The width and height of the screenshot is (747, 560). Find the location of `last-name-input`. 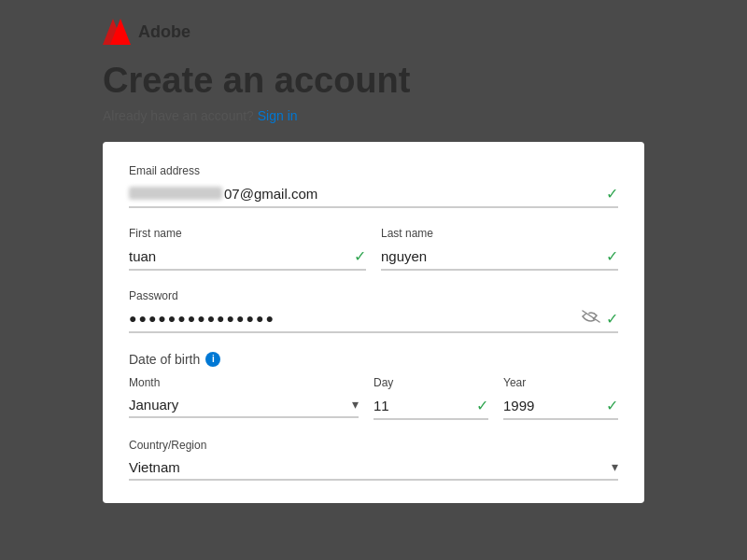

last-name-input is located at coordinates (491, 256).